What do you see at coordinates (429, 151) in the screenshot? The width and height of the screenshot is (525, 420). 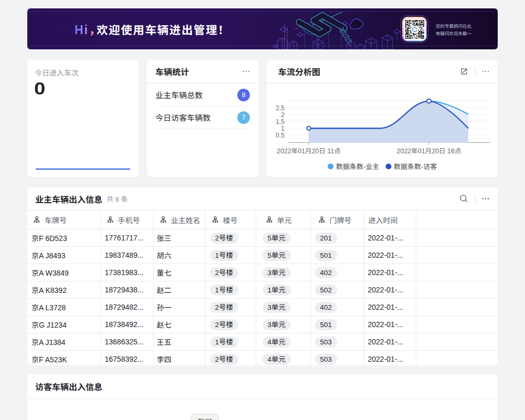 I see `svg-text: 2022年01月20日 16点` at bounding box center [429, 151].